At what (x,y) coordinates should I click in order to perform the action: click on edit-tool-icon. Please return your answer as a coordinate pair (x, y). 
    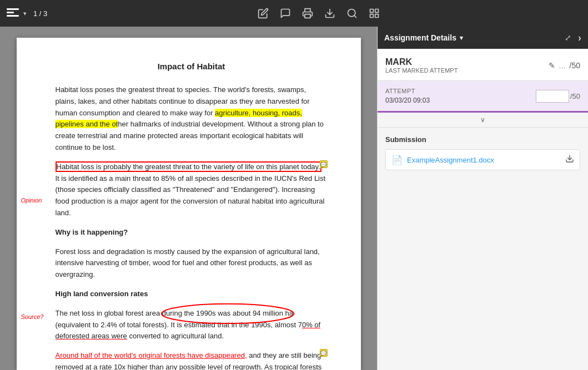
    Looking at the image, I should click on (263, 13).